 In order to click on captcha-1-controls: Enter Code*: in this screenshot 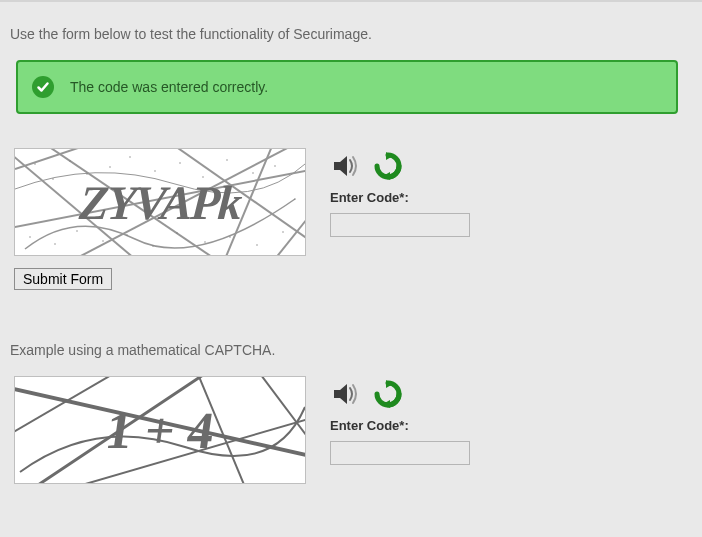, I will do `click(400, 192)`.